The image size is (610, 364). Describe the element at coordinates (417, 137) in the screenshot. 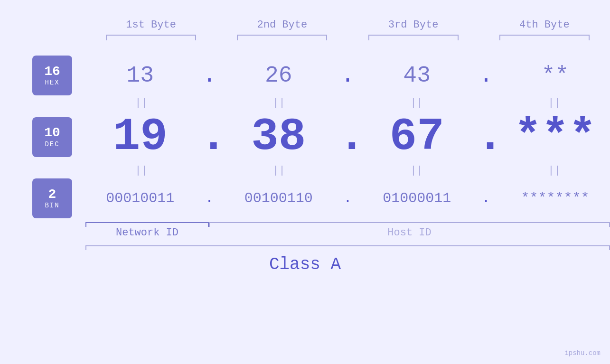

I see `dec-byte-3: 67` at that location.